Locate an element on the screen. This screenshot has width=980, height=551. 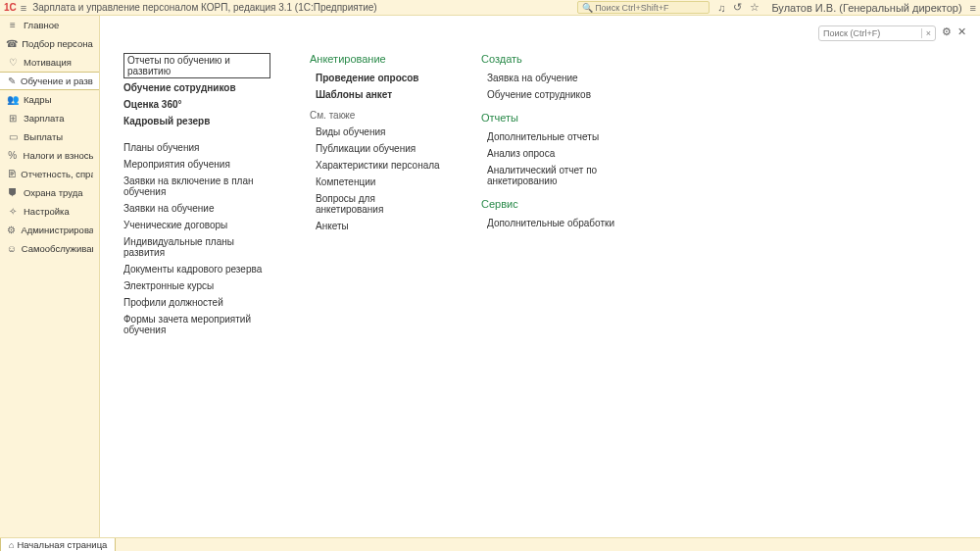
history-icon: ↺ is located at coordinates (737, 8).